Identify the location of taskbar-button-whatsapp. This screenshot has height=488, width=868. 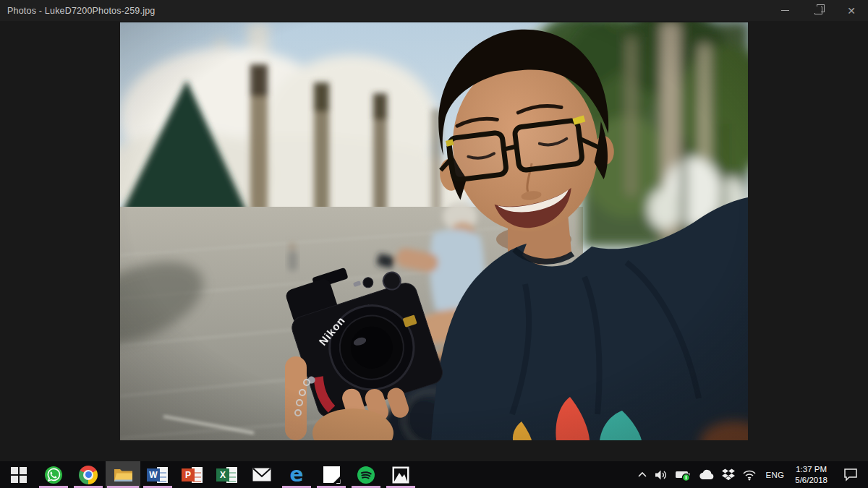
(54, 474).